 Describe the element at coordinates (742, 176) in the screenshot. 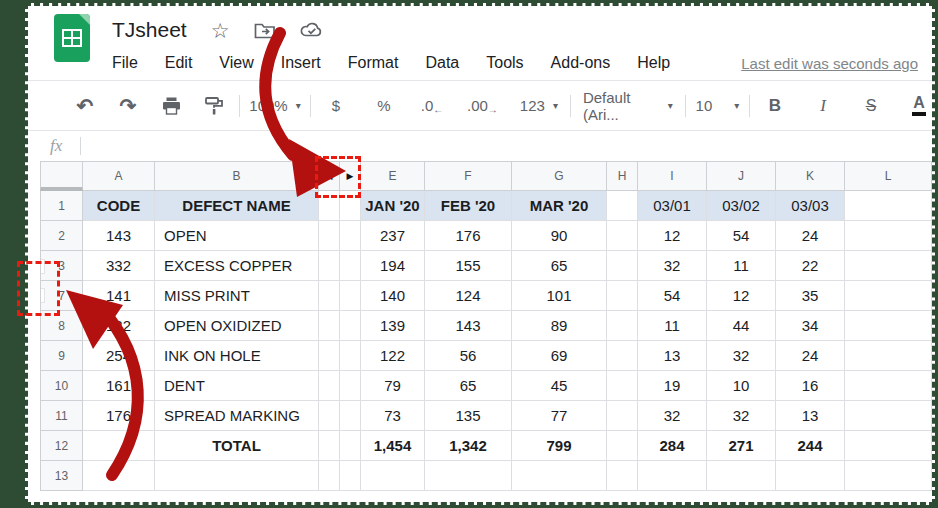

I see `column-header-J: J` at that location.